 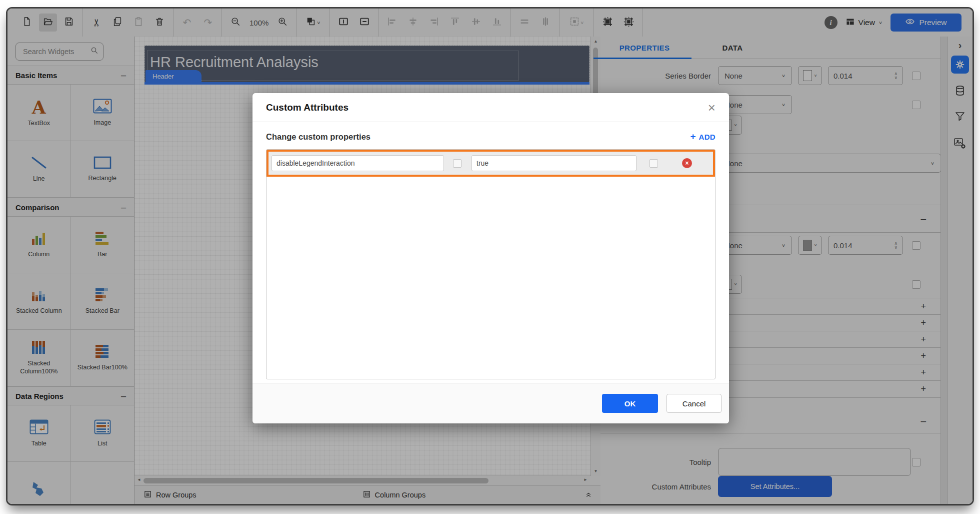 What do you see at coordinates (630, 403) in the screenshot?
I see `ok-button: OK` at bounding box center [630, 403].